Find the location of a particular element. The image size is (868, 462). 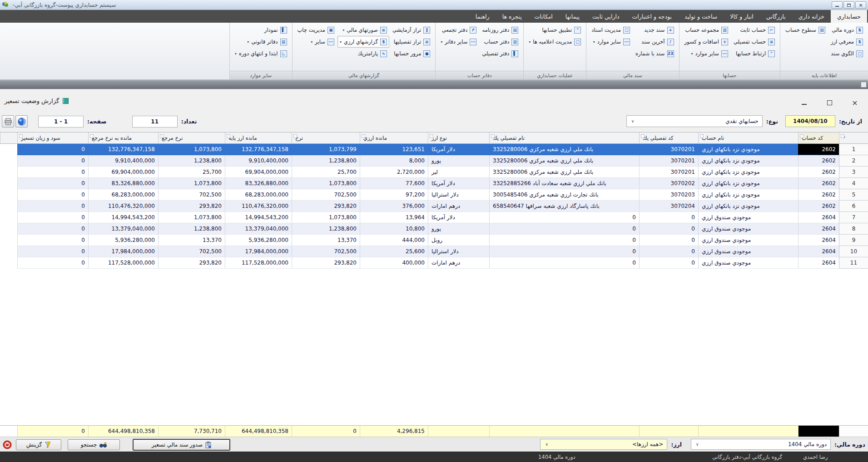

cell-rate: 293,820 is located at coordinates (326, 263).